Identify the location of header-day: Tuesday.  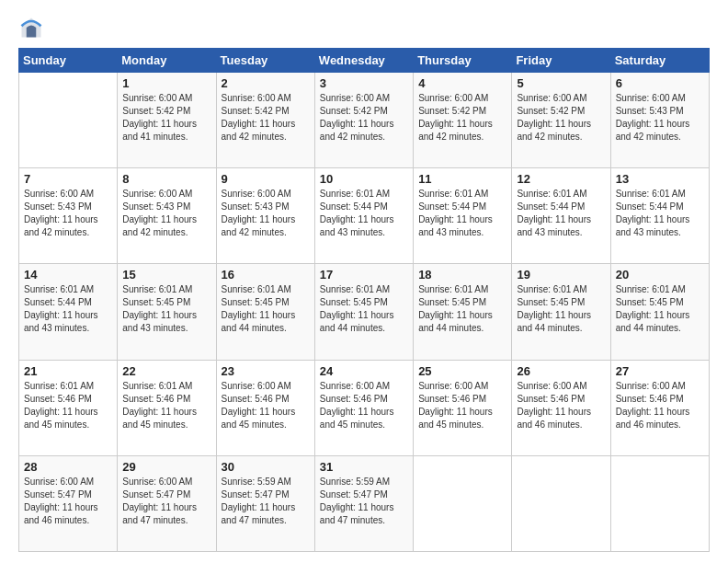
(265, 61).